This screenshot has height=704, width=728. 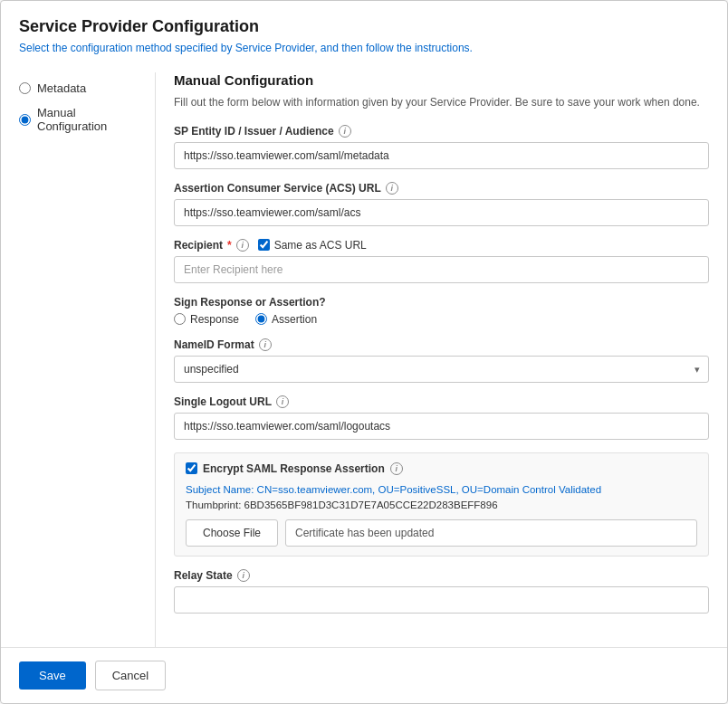 What do you see at coordinates (397, 469) in the screenshot?
I see `encrypt-info-icon: i` at bounding box center [397, 469].